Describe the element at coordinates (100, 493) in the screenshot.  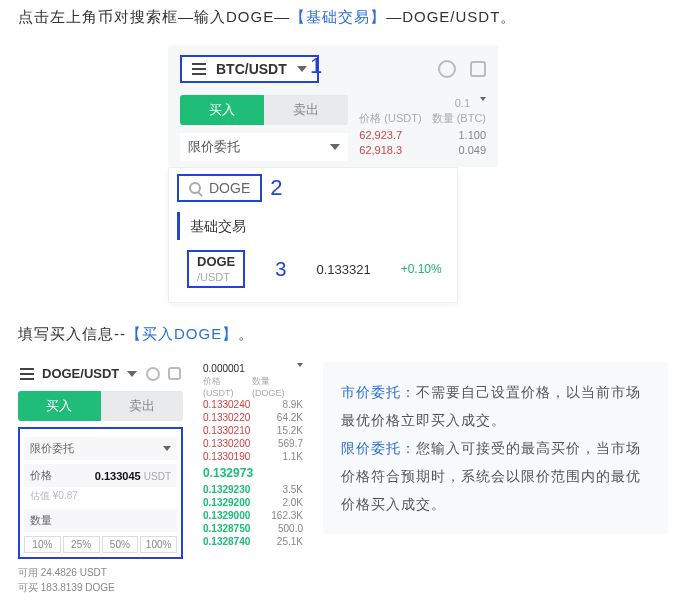
I see `order-form: 限价委托 价格 0.133045 USDT 估值 ¥0.87 数量 10% 25…` at that location.